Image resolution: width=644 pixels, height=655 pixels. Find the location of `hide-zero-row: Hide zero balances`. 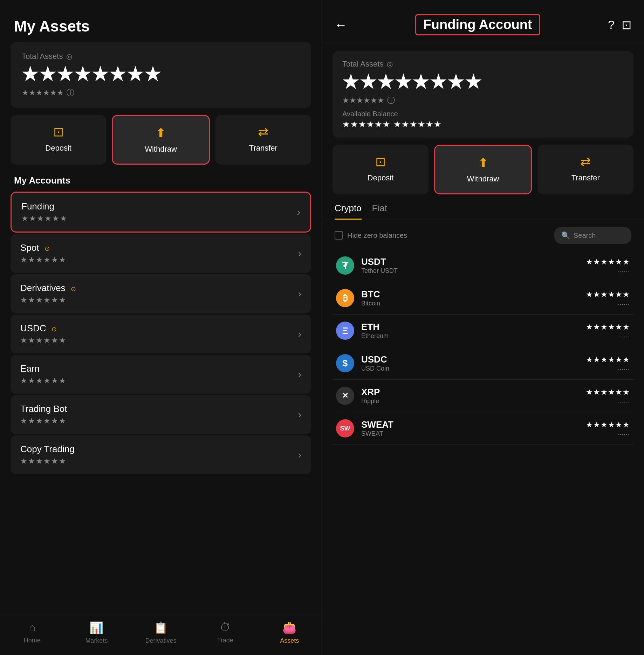

hide-zero-row: Hide zero balances is located at coordinates (371, 235).